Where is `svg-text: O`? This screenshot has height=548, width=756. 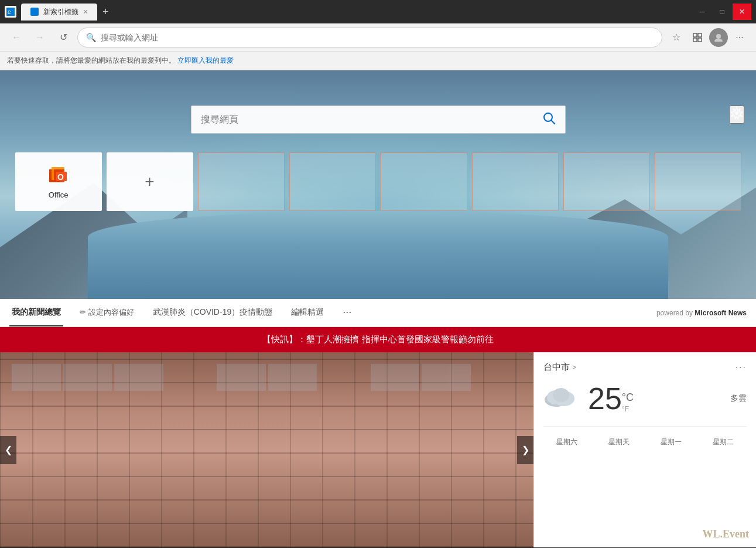
svg-text: O is located at coordinates (61, 177).